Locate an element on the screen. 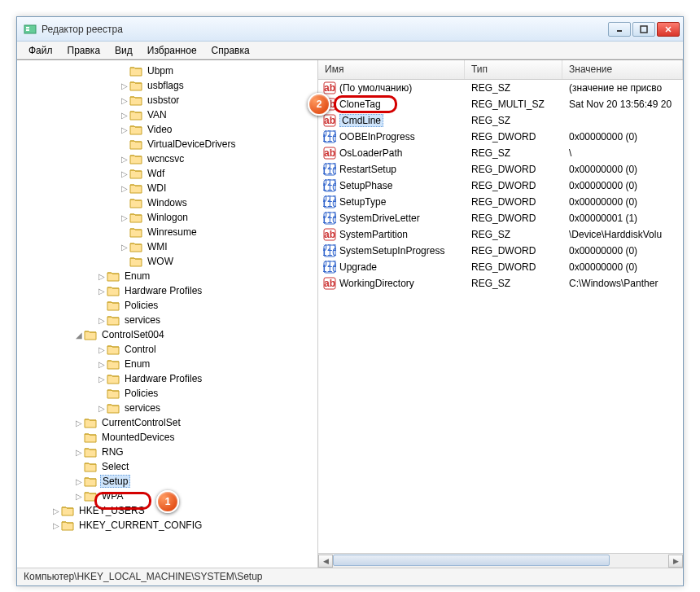  list-row: abOsLoaderPathREG_SZ\ is located at coordinates (501, 153).